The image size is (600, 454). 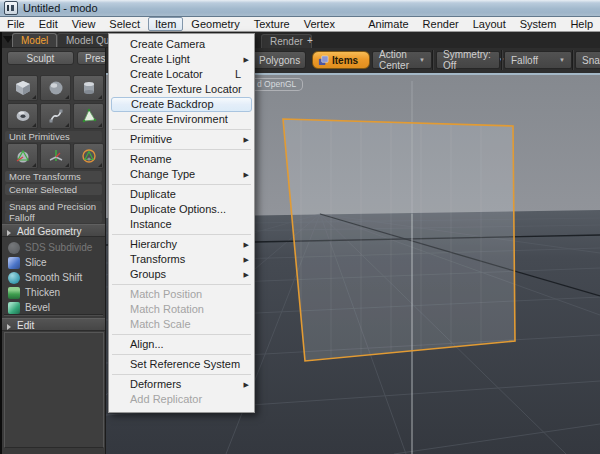 What do you see at coordinates (588, 60) in the screenshot?
I see `snapping-dropdown: Snapping` at bounding box center [588, 60].